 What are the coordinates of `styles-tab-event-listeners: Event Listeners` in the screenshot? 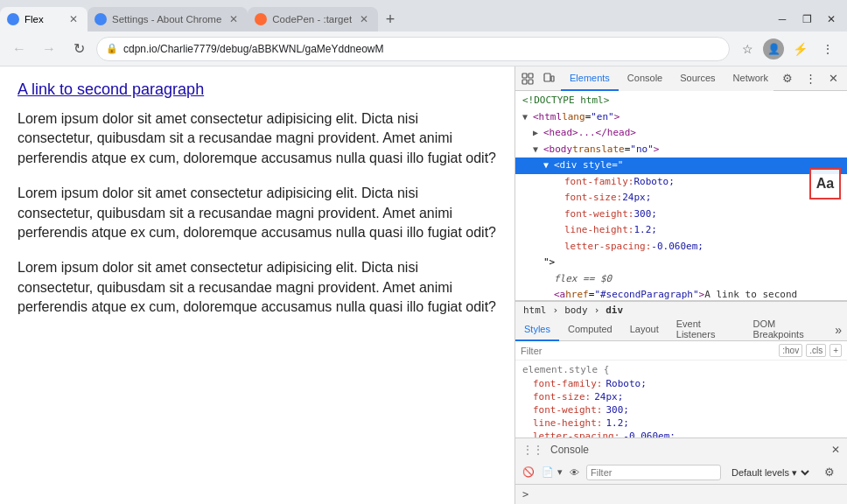 It's located at (706, 330).